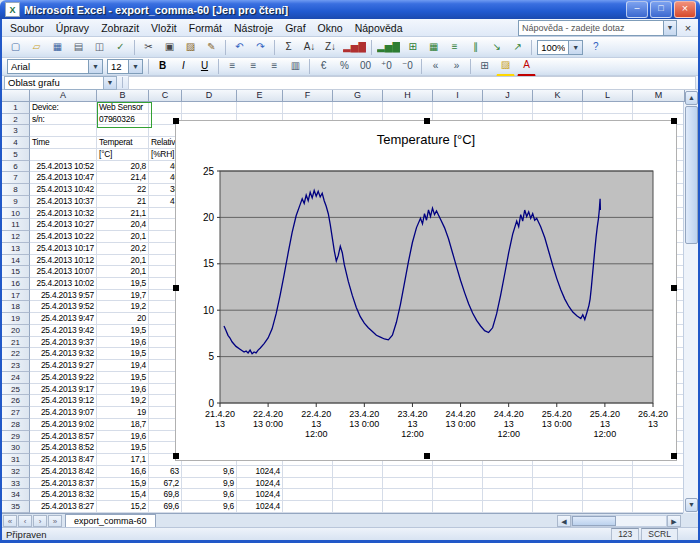  Describe the element at coordinates (619, 521) in the screenshot. I see `horizontal-scrollbar: ◀ ▶` at that location.